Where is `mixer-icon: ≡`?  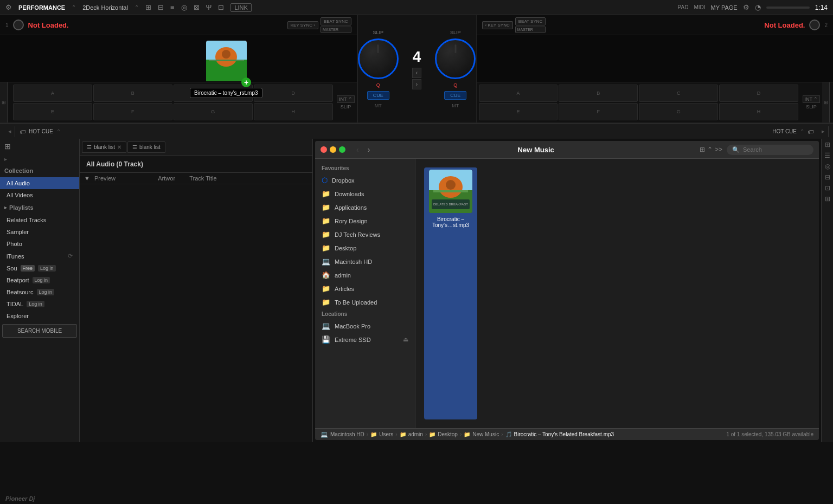 mixer-icon: ≡ is located at coordinates (172, 8).